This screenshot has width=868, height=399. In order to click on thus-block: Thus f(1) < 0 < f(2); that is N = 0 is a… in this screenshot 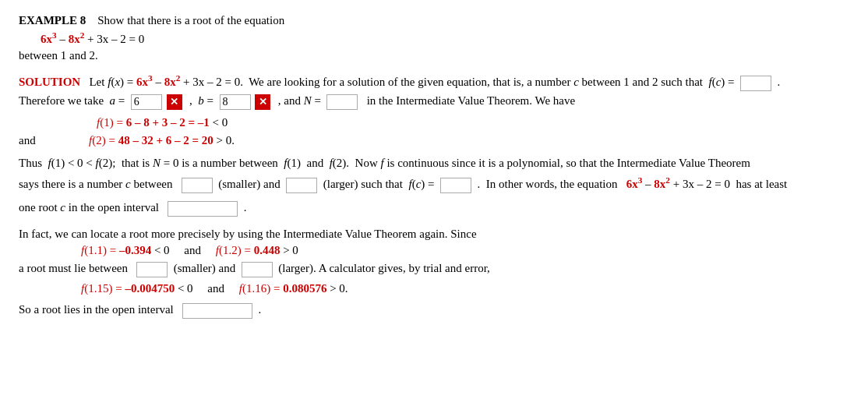, I will do `click(434, 175)`.